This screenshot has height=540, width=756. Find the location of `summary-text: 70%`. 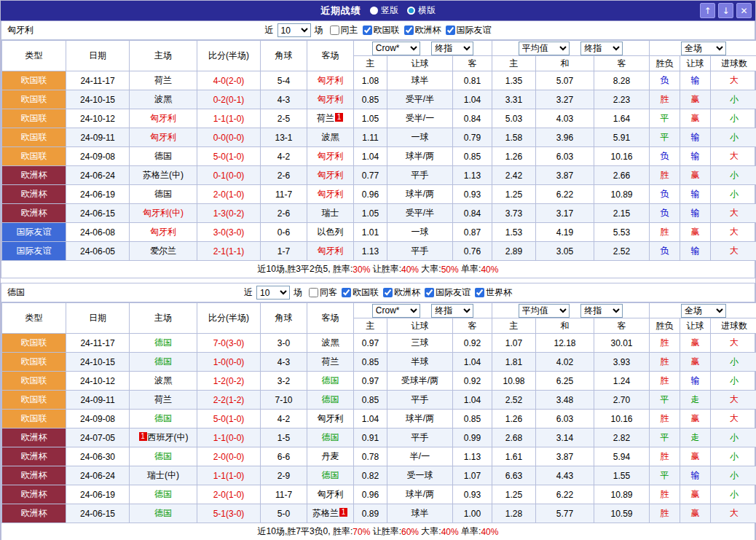

summary-text: 70% is located at coordinates (361, 532).